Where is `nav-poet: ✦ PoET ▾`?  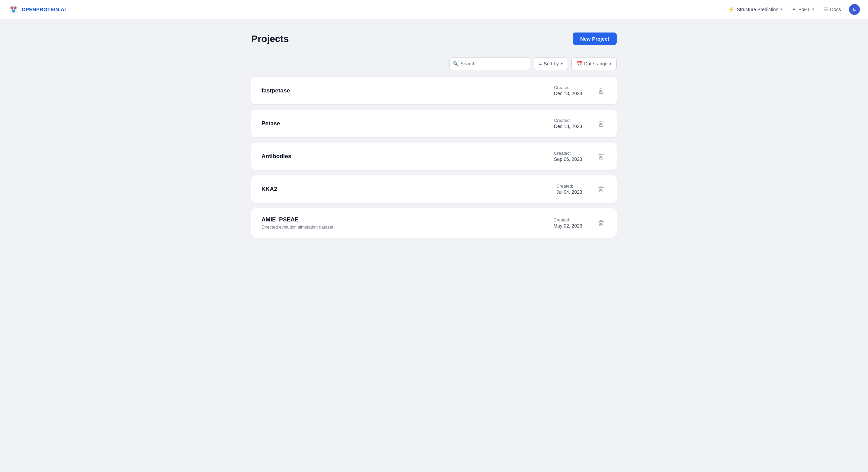
nav-poet: ✦ PoET ▾ is located at coordinates (803, 9).